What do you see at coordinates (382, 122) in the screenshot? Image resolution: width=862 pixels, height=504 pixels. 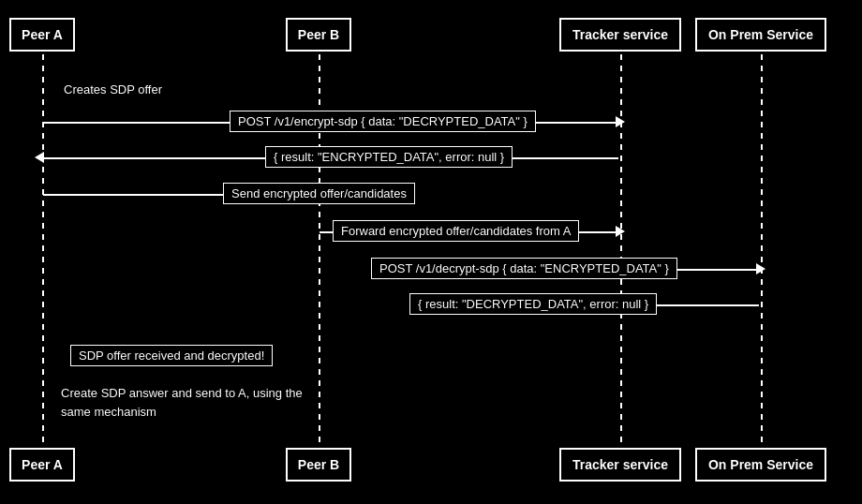 I see `label-post-encrypt: POST /v1/encrypt-sdp { data: "DECRYPTED_…` at bounding box center [382, 122].